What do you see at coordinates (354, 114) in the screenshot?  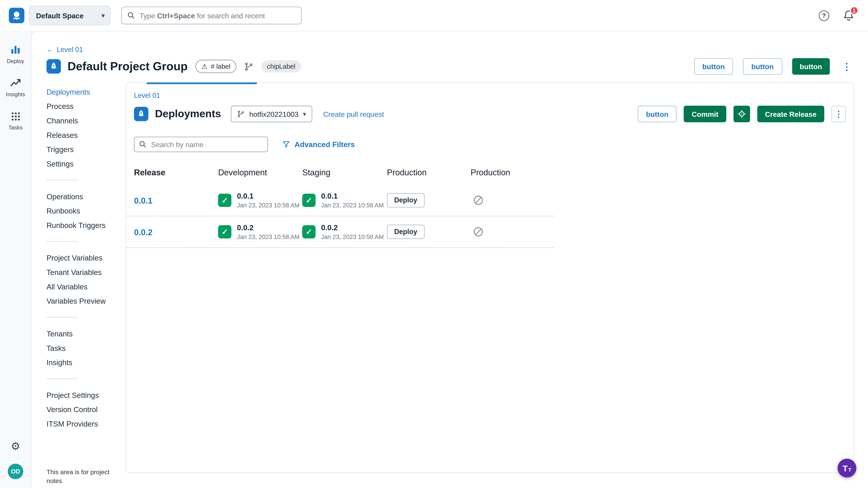 I see `create-pull-request-link: Create pull request` at bounding box center [354, 114].